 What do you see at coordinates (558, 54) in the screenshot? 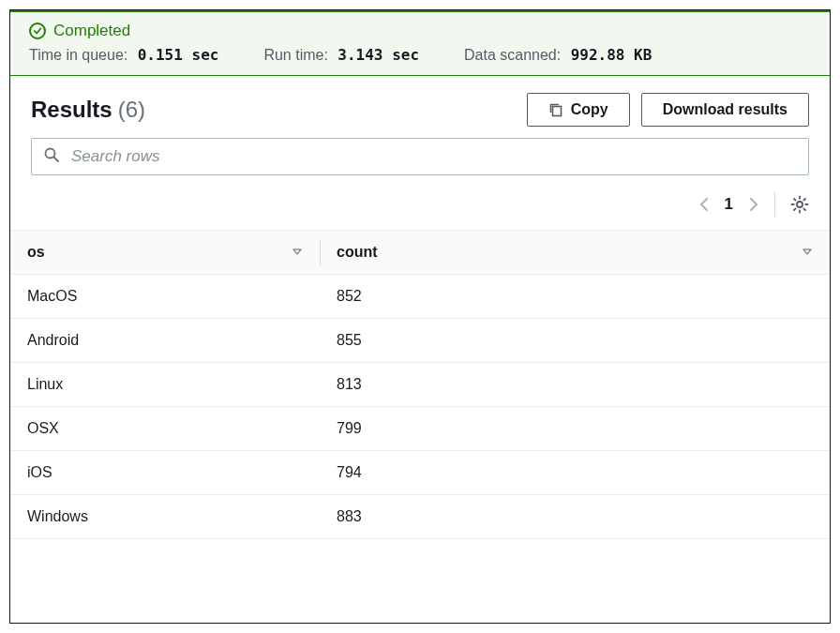
I see `metric-scanned: Data scanned: 992.88 KB` at bounding box center [558, 54].